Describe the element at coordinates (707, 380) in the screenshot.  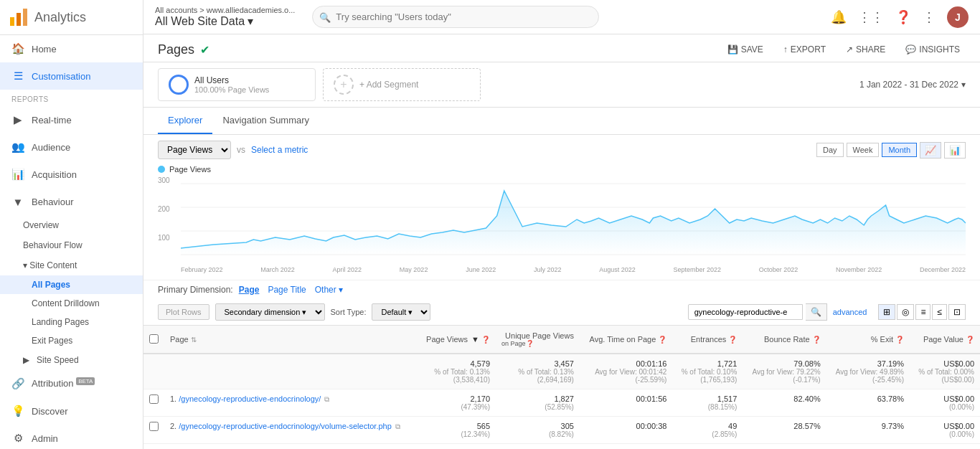
I see `total-entrances-sub: (1,765,193)` at that location.